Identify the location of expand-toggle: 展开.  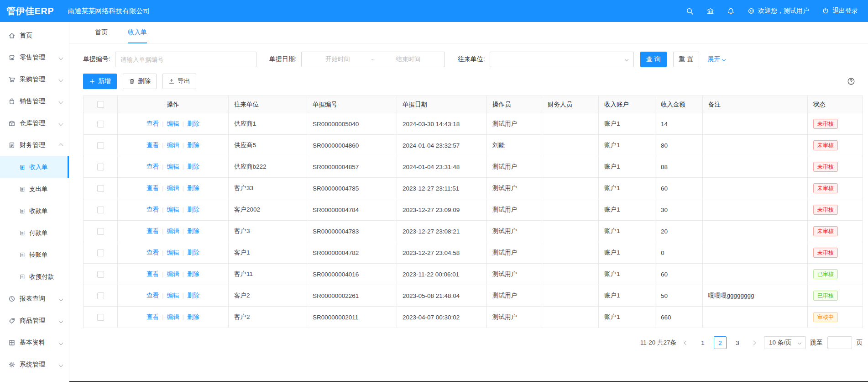
(716, 59).